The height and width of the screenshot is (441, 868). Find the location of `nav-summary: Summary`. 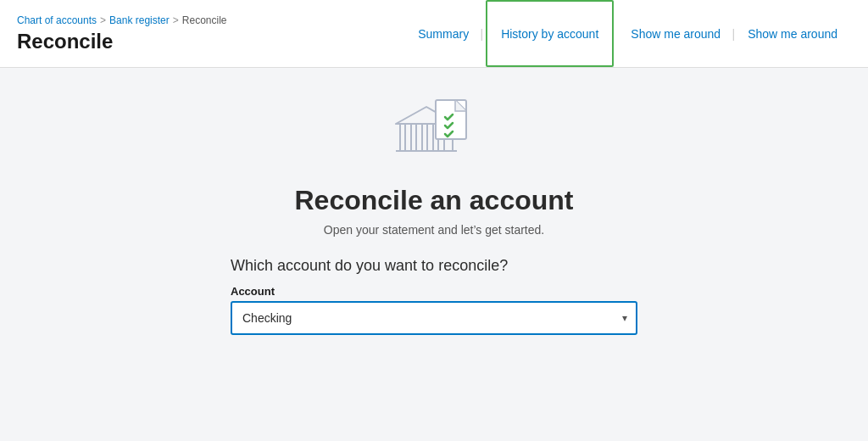

nav-summary: Summary is located at coordinates (443, 34).